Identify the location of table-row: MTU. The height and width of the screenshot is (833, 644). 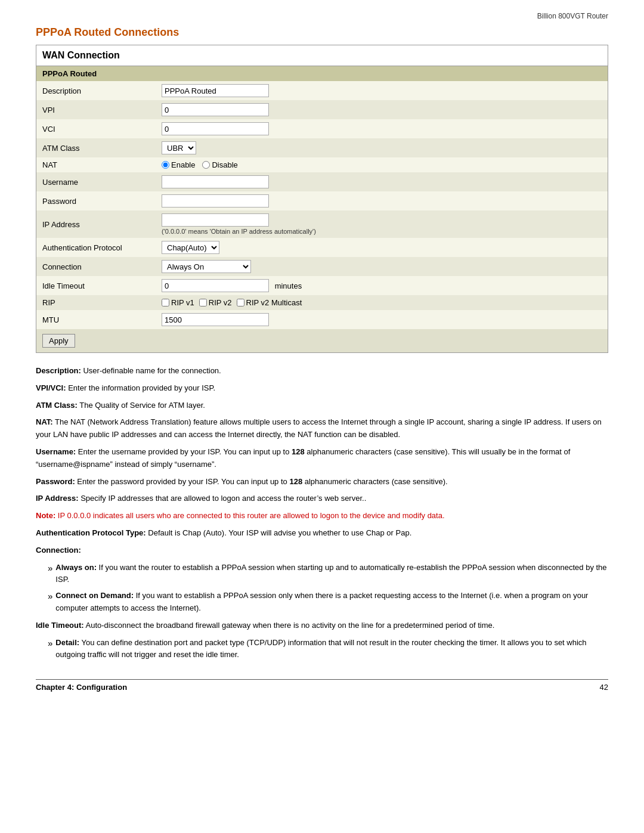
(322, 320).